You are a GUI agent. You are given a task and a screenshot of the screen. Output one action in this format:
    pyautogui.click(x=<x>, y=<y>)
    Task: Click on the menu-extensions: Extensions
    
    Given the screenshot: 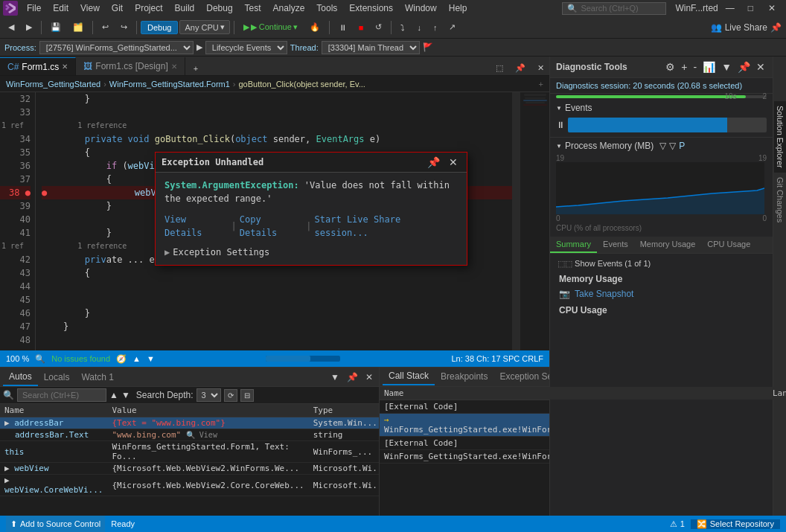 What is the action you would take?
    pyautogui.click(x=371, y=8)
    